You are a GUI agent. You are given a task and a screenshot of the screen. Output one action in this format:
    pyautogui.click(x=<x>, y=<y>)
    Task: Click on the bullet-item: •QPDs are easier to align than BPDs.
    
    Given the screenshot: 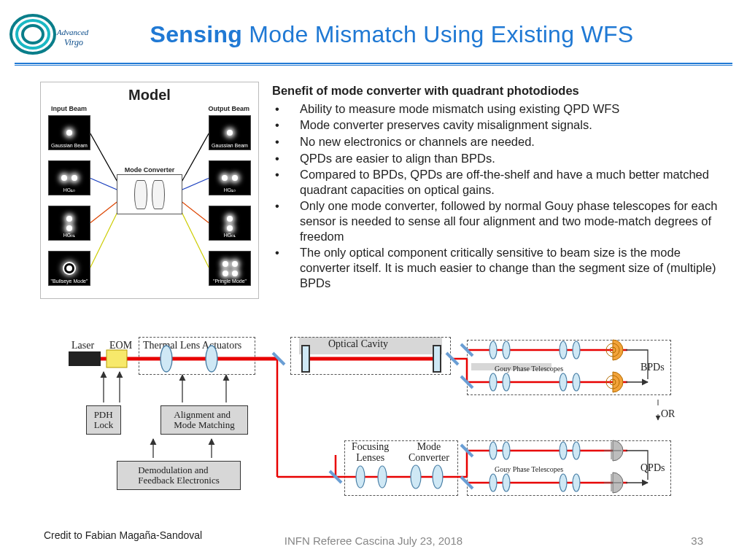 What is the action you would take?
    pyautogui.click(x=502, y=159)
    